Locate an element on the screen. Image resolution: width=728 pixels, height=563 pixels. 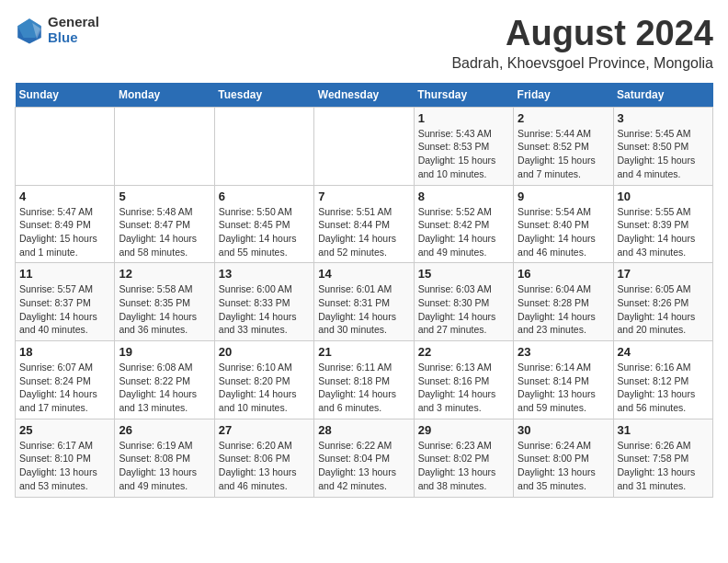
day-info: Sunrise: 5:58 AM Sunset: 8:35 PM Dayligh… is located at coordinates (164, 309).